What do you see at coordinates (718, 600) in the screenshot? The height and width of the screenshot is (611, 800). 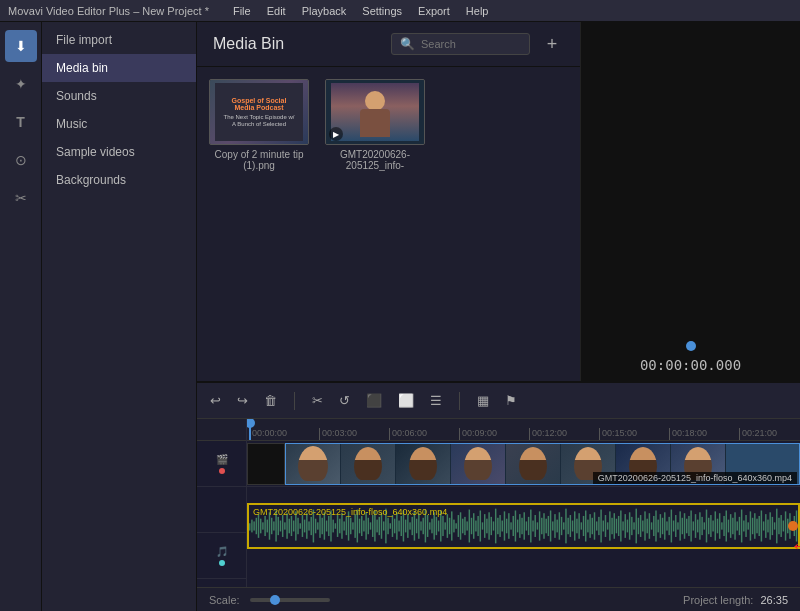 I see `project-length-label: Project length:` at bounding box center [718, 600].